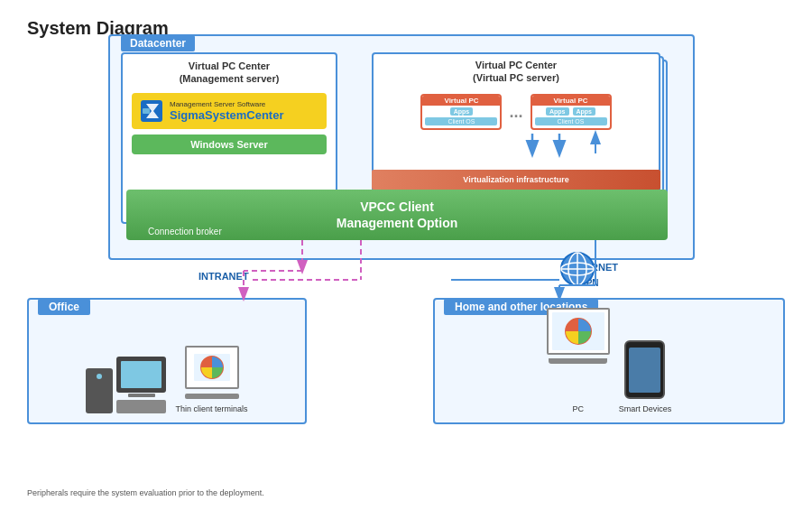  What do you see at coordinates (152, 111) in the screenshot?
I see `sigma-icon` at bounding box center [152, 111].